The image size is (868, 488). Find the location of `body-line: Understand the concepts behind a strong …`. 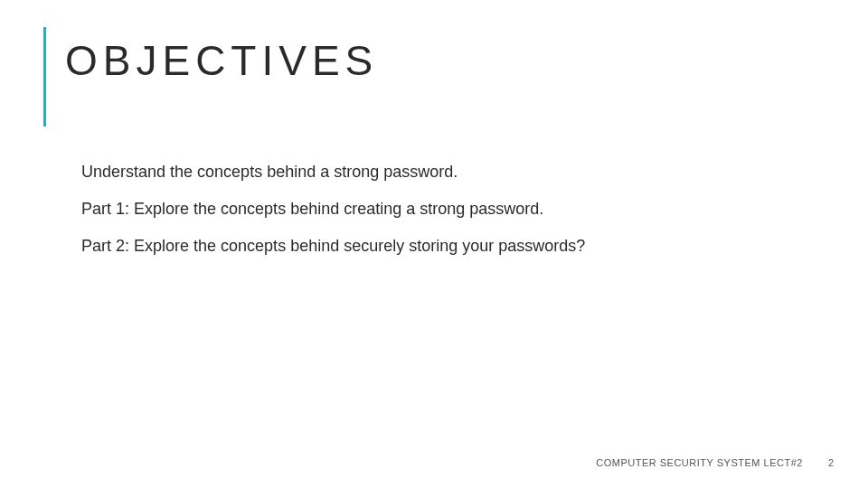

body-line: Understand the concepts behind a strong … is located at coordinates (448, 172).